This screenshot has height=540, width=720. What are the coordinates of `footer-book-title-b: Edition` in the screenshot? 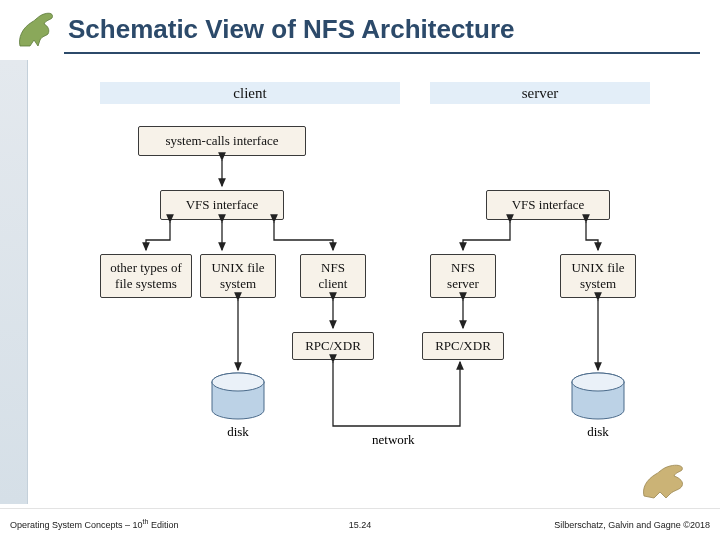 It's located at (163, 525).